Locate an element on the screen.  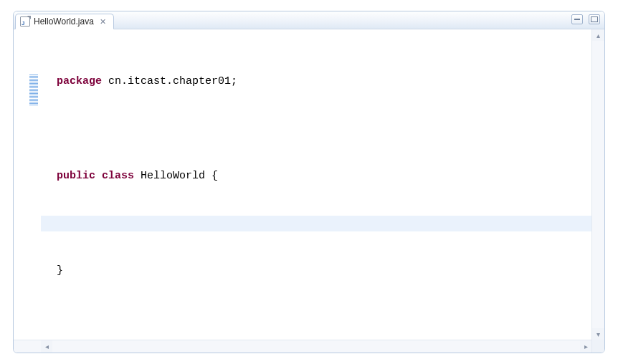
scroll-down-arrow-icon: ▾ is located at coordinates (598, 334).